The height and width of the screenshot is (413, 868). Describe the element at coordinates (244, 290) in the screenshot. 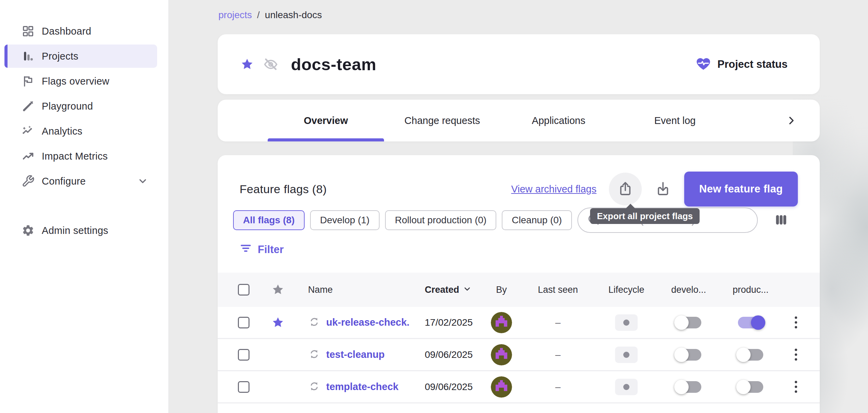

I see `select-all-checkbox` at that location.